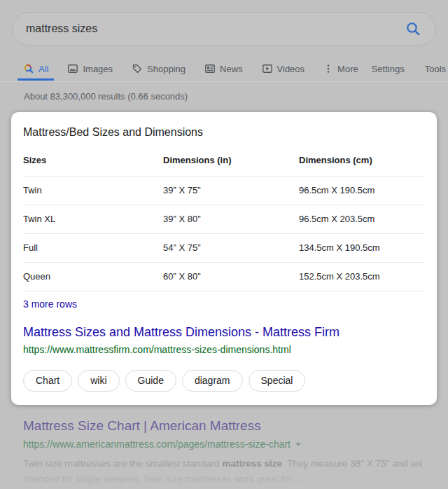 The height and width of the screenshot is (489, 448). I want to click on result-title-link: Mattress Sizes and Mattress Dimensions -…, so click(224, 332).